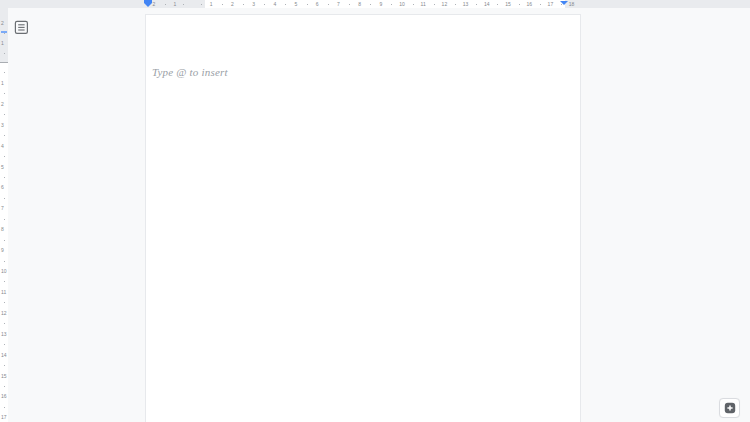  Describe the element at coordinates (21, 28) in the screenshot. I see `document-outline-button` at that location.